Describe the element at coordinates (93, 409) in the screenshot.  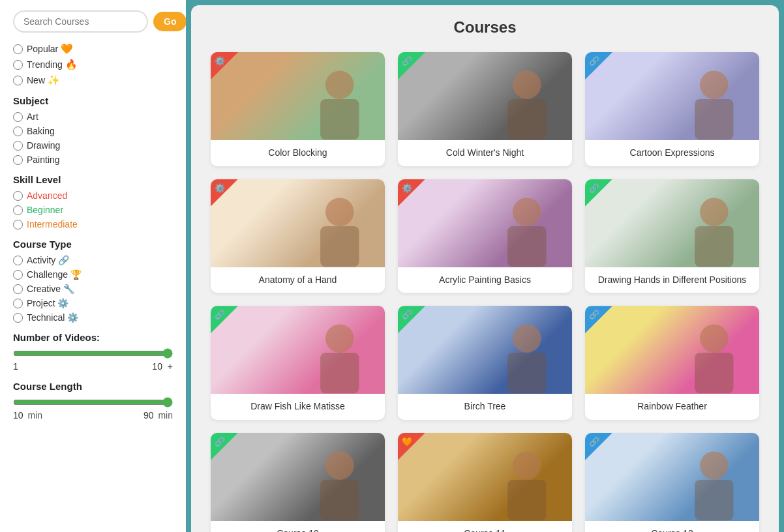
I see `course-length-range-container: 10 min 90 min` at that location.